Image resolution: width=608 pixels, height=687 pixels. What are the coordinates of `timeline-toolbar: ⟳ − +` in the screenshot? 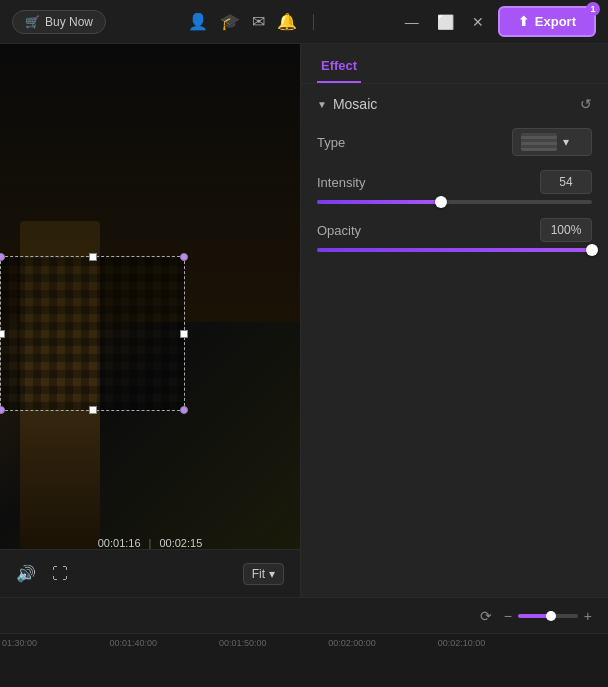 It's located at (304, 616).